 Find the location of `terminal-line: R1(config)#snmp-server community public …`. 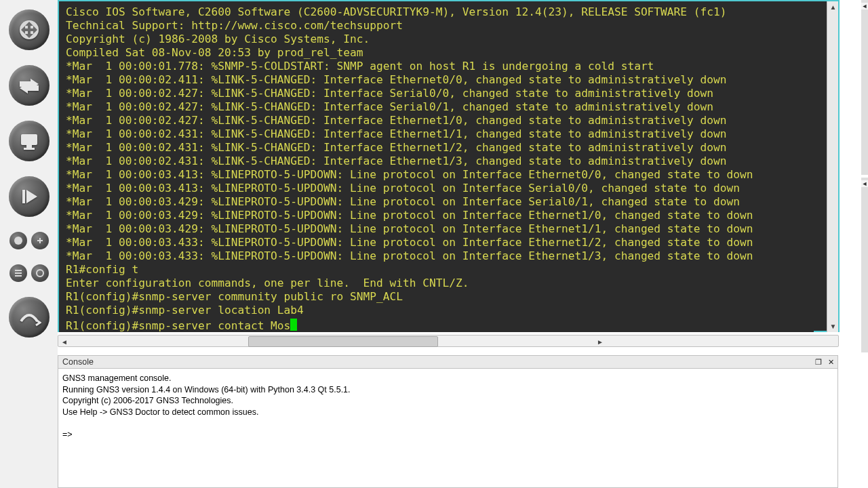

terminal-line: R1(config)#snmp-server community public … is located at coordinates (439, 297).